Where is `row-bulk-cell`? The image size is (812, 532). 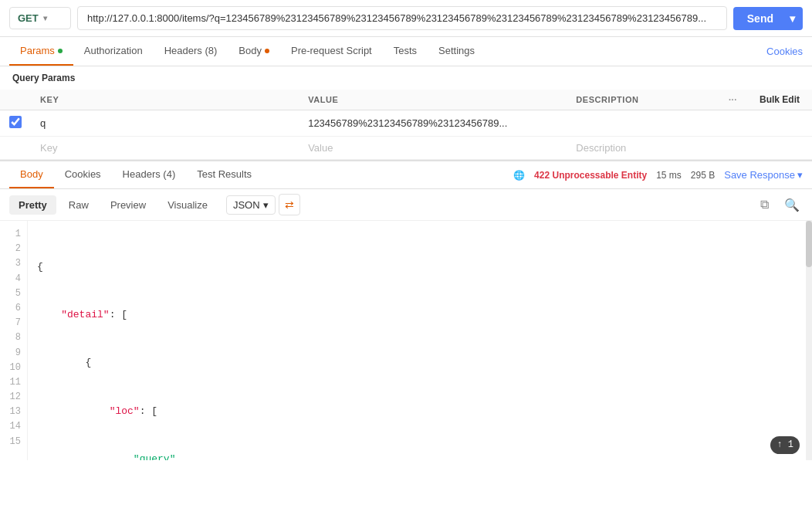
row-bulk-cell is located at coordinates (781, 124).